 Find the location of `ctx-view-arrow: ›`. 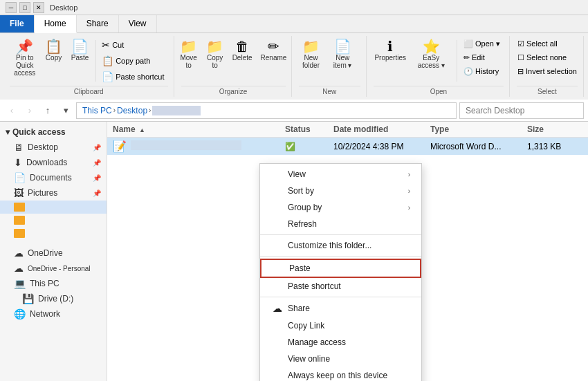

ctx-view-arrow: › is located at coordinates (410, 174).